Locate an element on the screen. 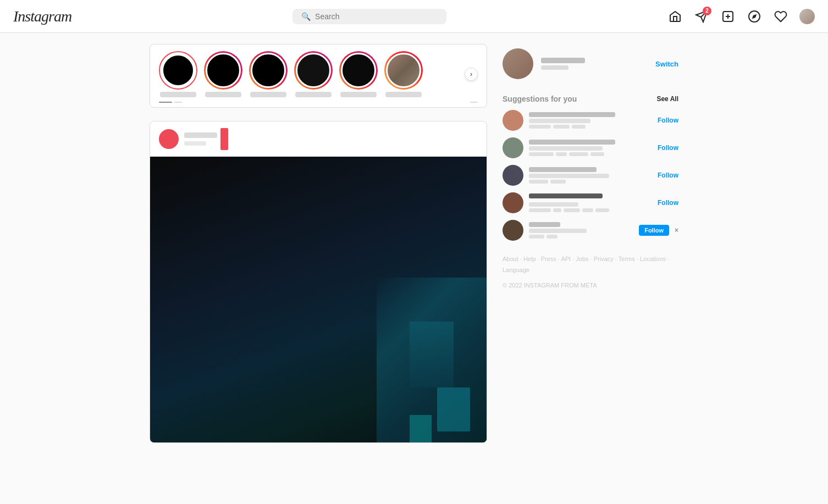  profile-text is located at coordinates (563, 64).